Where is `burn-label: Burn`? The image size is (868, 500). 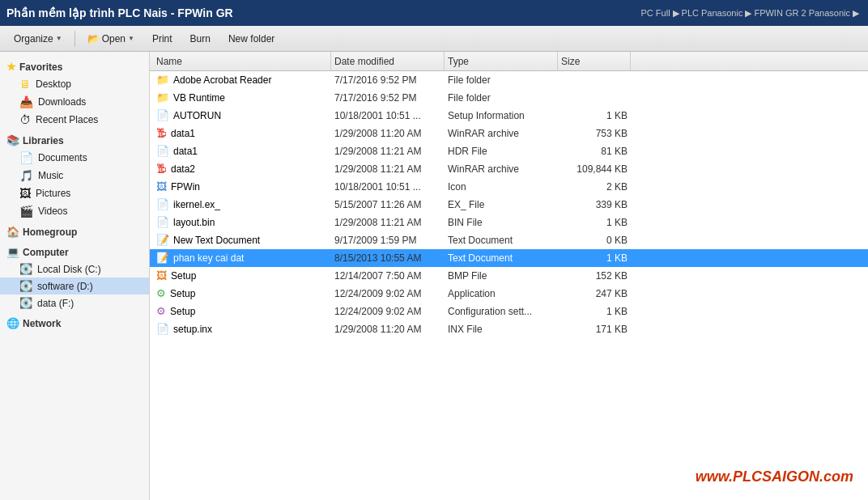
burn-label: Burn is located at coordinates (201, 39).